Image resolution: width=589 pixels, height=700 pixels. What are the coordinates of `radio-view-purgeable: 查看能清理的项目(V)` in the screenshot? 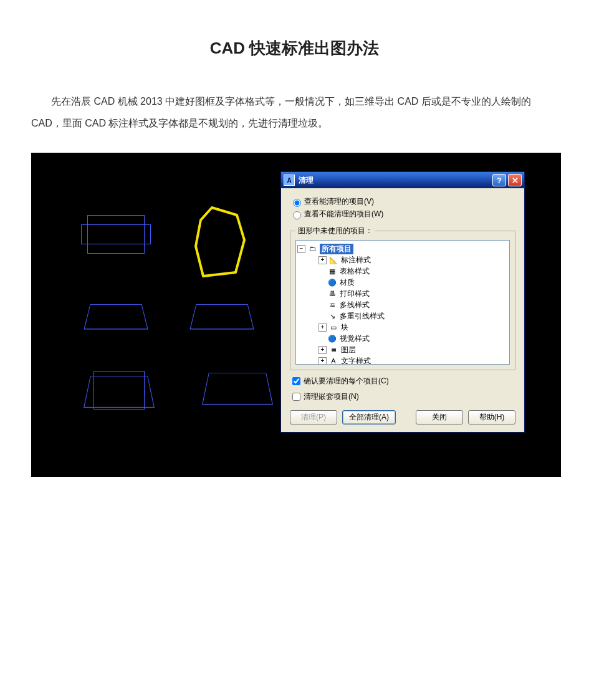 It's located at (403, 202).